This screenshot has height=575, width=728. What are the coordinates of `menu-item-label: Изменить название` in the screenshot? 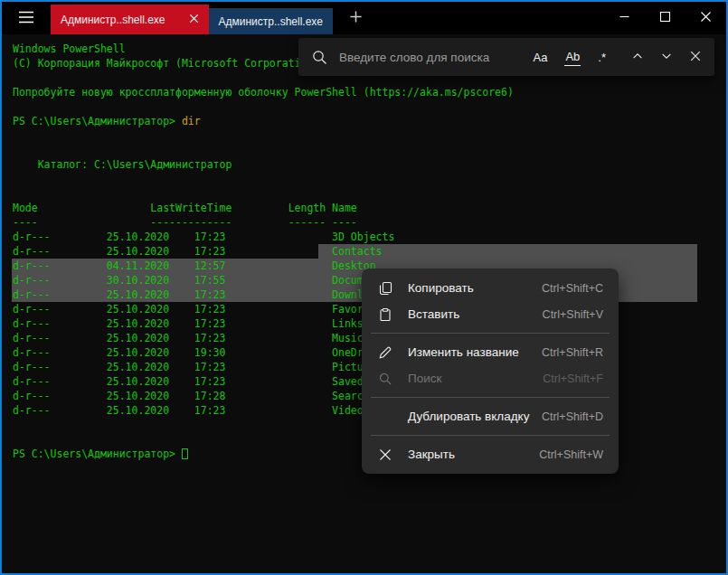 It's located at (475, 353).